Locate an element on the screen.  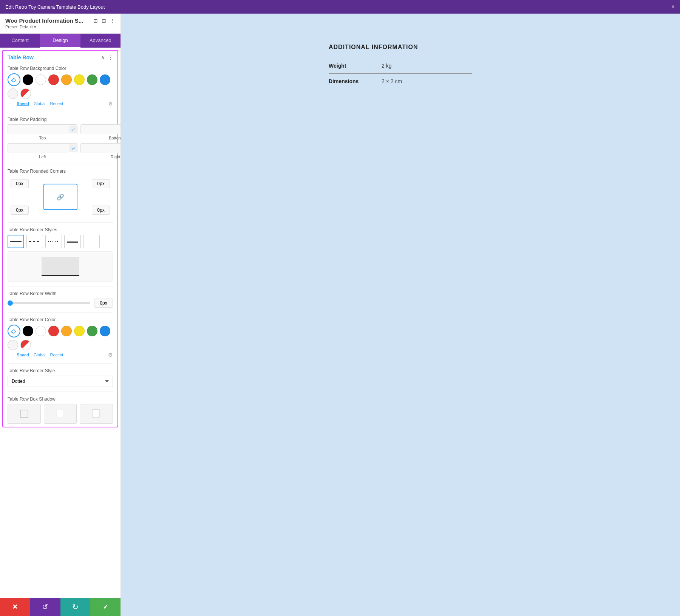
padding-left-input is located at coordinates (39, 148).